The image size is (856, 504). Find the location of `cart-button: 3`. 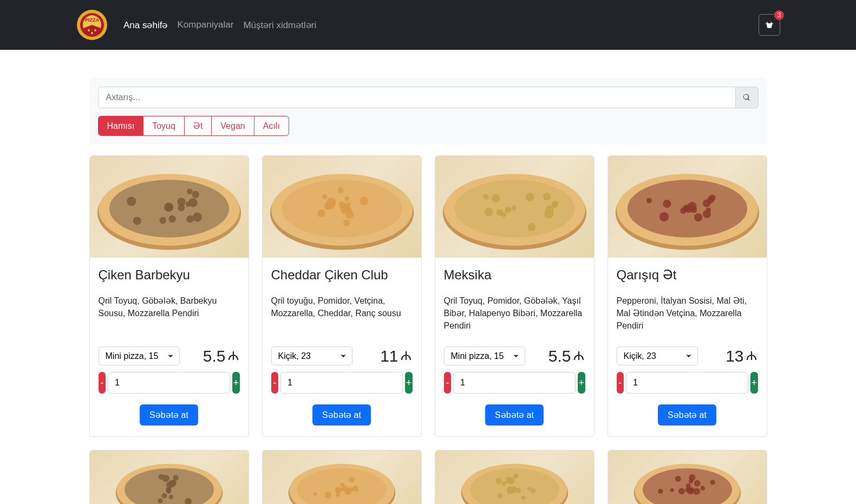

cart-button: 3 is located at coordinates (769, 25).